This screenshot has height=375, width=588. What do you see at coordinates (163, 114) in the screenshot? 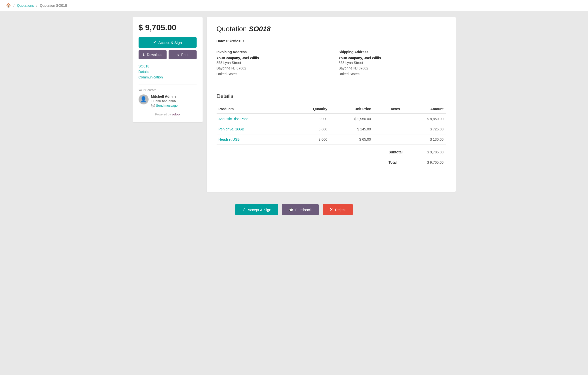
I see `powered-by-text: Powered by` at bounding box center [163, 114].